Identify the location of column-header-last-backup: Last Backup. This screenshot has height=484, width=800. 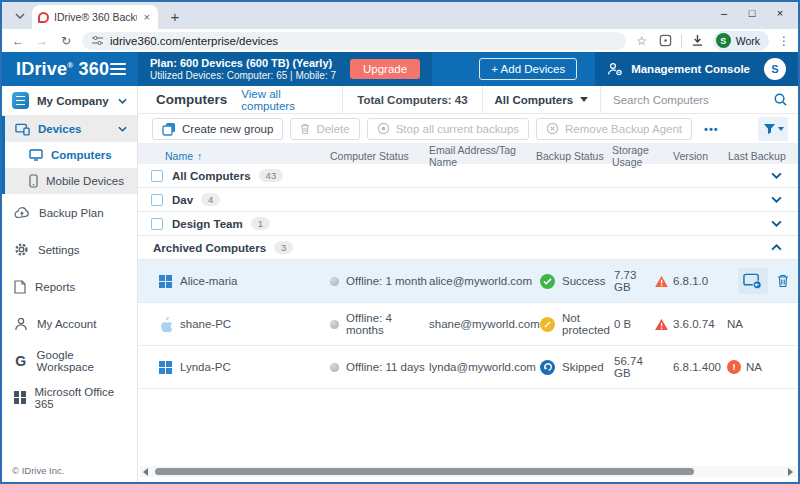
(760, 156).